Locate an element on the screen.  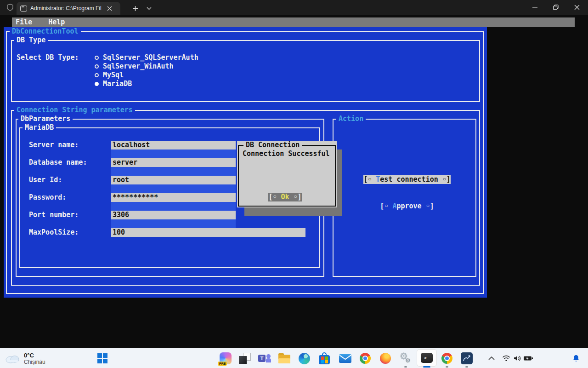
dialog-ok-button: [◦ Ok ◦] is located at coordinates (285, 197).